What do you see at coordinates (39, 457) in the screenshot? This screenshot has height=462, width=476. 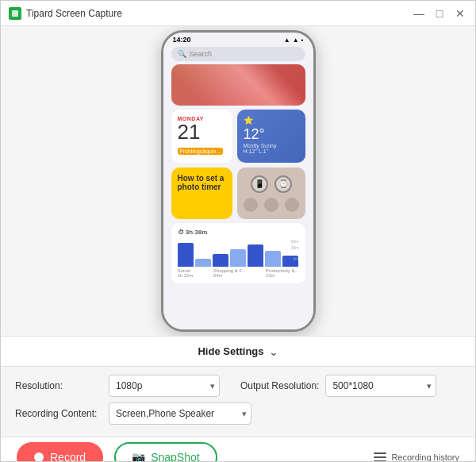 I see `record-dot-icon` at bounding box center [39, 457].